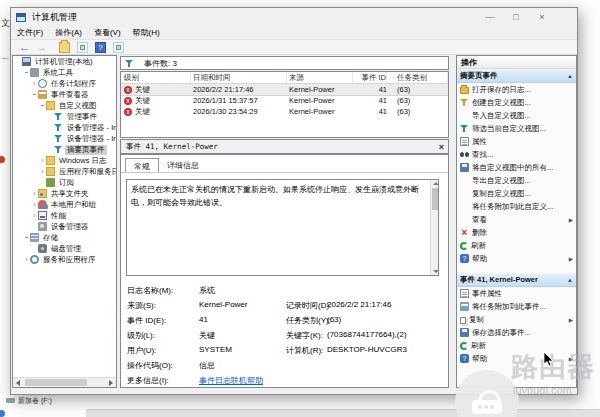 This screenshot has height=417, width=600. What do you see at coordinates (64, 62) in the screenshot?
I see `tree-item: 计算机管理(本地)` at bounding box center [64, 62].